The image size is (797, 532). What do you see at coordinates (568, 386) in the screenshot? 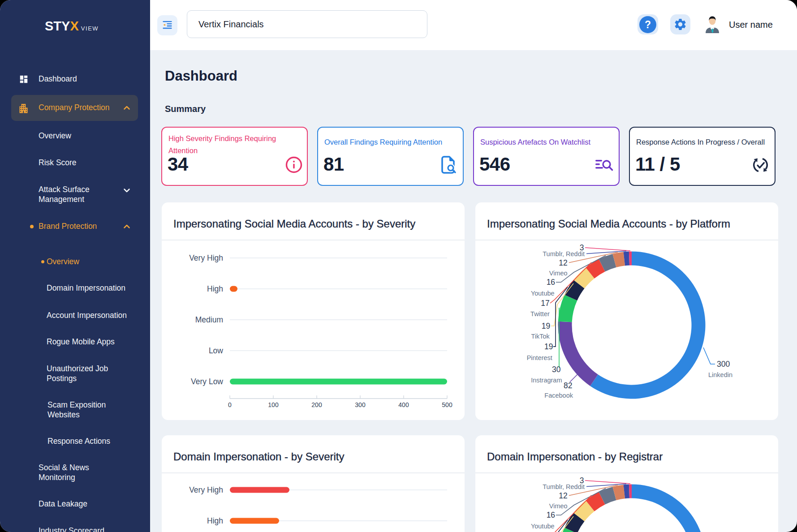
I see `svg-text: 82` at bounding box center [568, 386].